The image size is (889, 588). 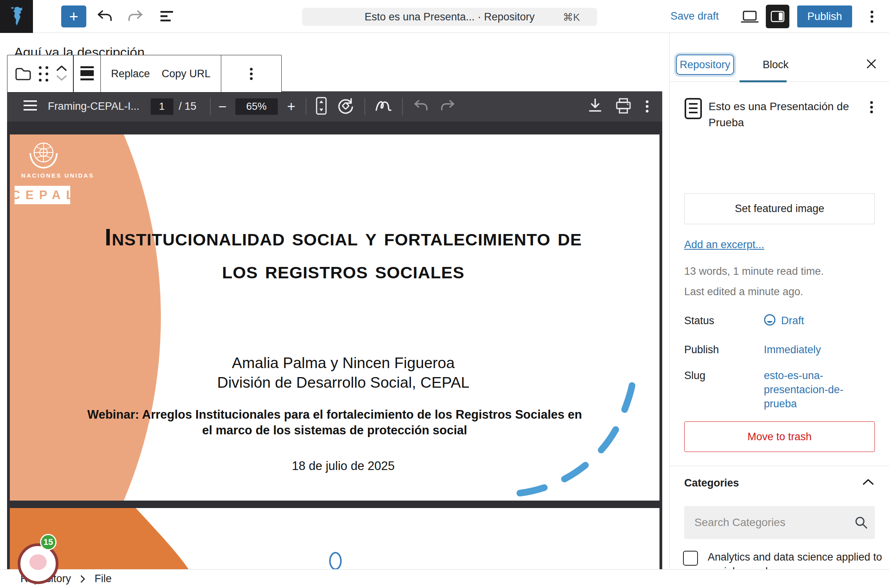 I want to click on command-palette-title: Esto es una Presenta... · Repository, so click(x=450, y=17).